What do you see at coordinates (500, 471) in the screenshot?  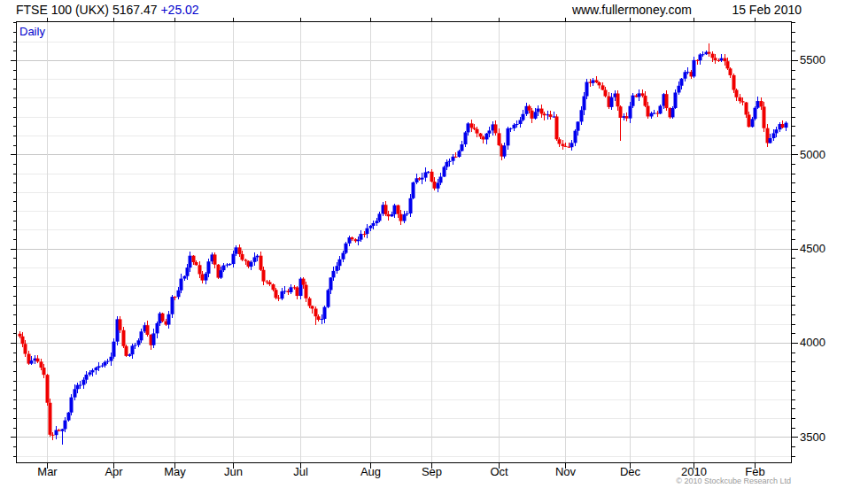 I see `x-axis-label: Oct` at bounding box center [500, 471].